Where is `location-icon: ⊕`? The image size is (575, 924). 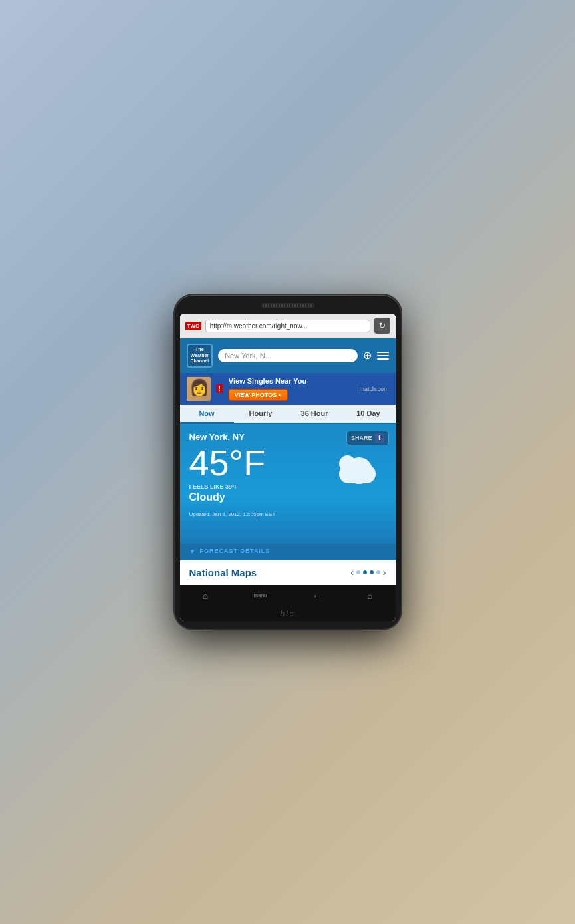 location-icon: ⊕ is located at coordinates (367, 355).